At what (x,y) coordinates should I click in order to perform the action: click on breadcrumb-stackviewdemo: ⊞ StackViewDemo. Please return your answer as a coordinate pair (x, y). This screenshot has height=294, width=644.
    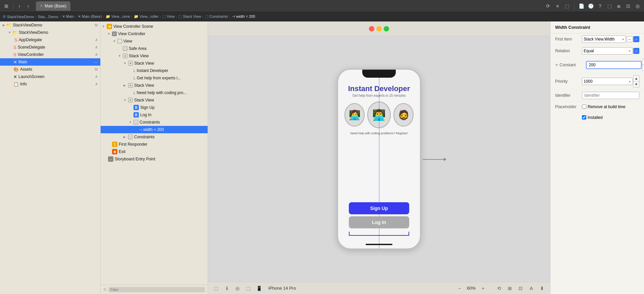
    Looking at the image, I should click on (18, 17).